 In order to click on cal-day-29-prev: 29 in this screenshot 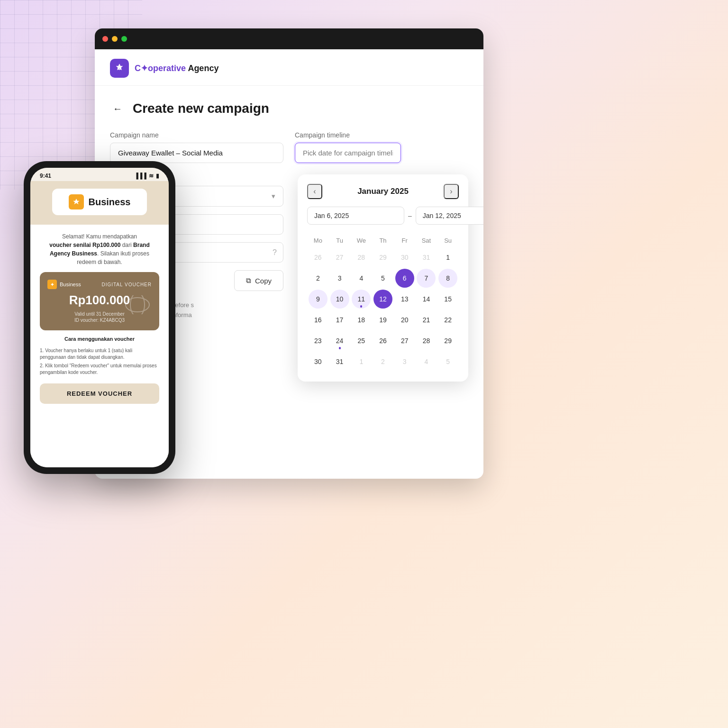, I will do `click(383, 257)`.